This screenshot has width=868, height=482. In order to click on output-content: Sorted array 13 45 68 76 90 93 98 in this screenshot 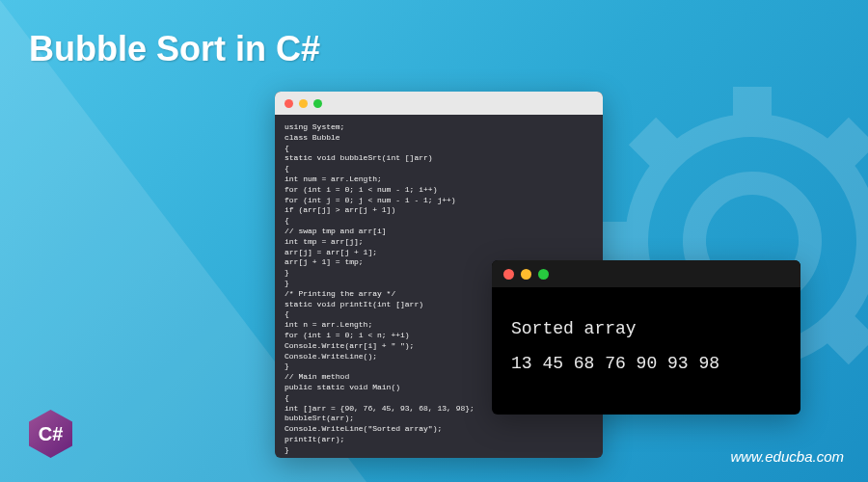, I will do `click(646, 346)`.